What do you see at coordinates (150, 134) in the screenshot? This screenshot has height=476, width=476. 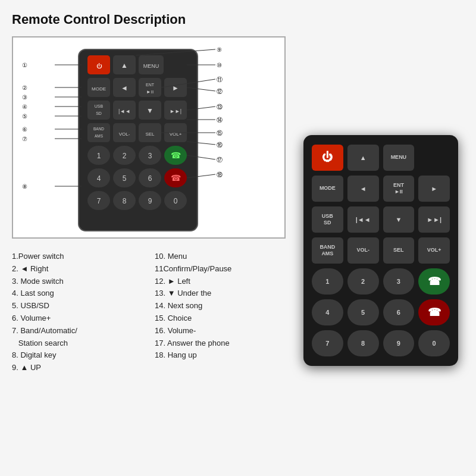 I see `svg-text: SEL` at bounding box center [150, 134].